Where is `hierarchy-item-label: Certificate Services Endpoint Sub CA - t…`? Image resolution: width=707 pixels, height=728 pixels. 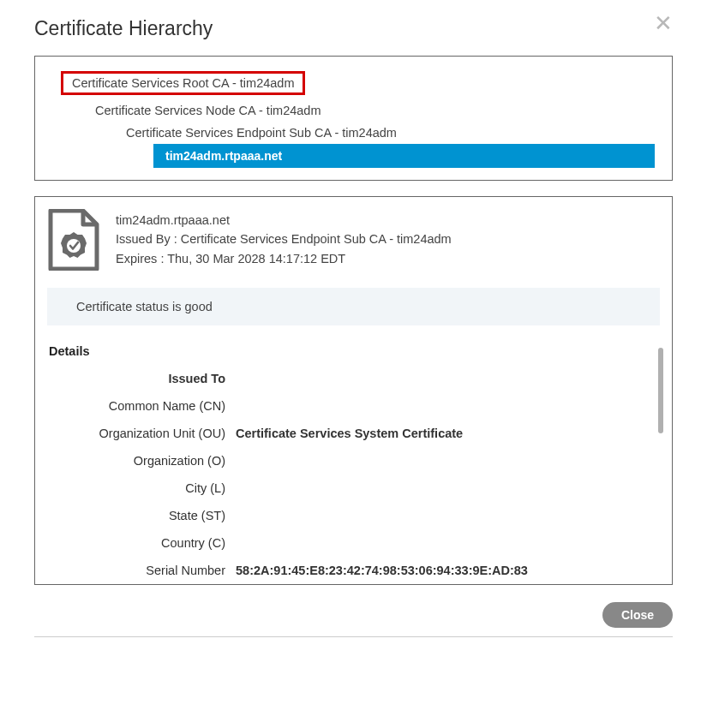
hierarchy-item-label: Certificate Services Endpoint Sub CA - t… is located at coordinates (261, 133).